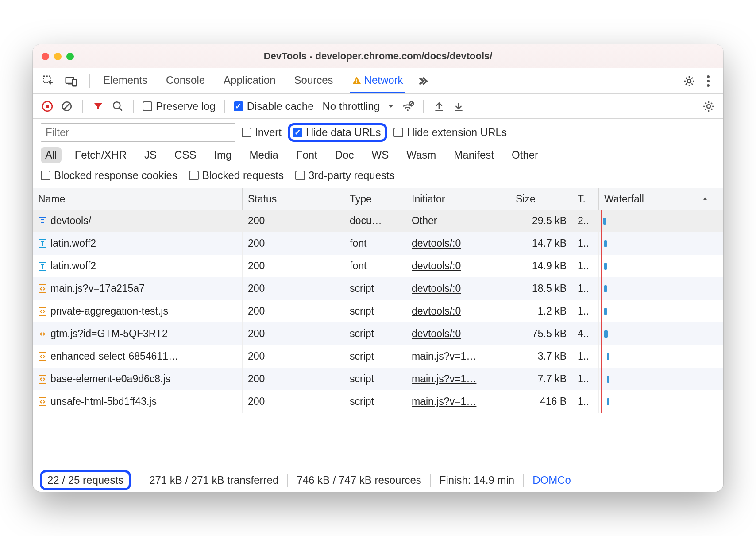 This screenshot has width=756, height=536. I want to click on minimize-window-button, so click(58, 57).